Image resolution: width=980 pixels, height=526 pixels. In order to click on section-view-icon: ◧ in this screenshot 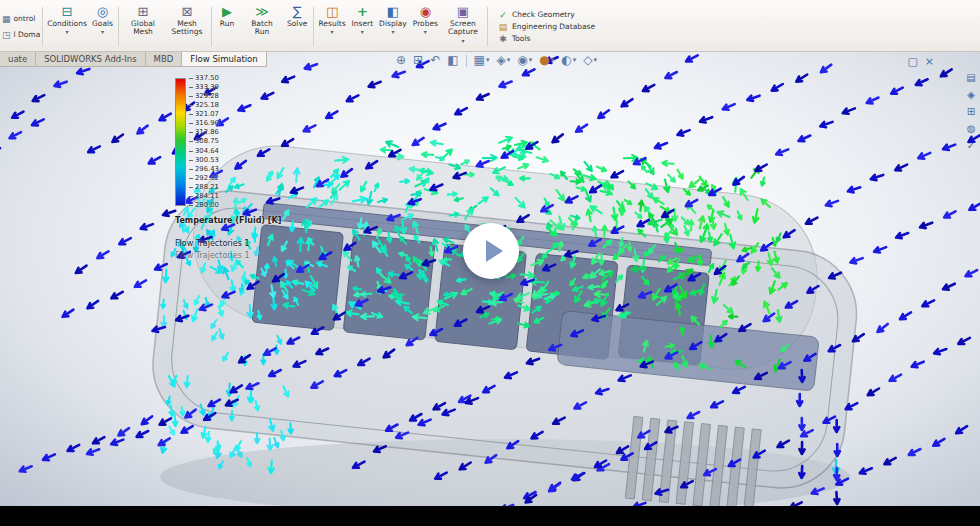, I will do `click(452, 60)`.